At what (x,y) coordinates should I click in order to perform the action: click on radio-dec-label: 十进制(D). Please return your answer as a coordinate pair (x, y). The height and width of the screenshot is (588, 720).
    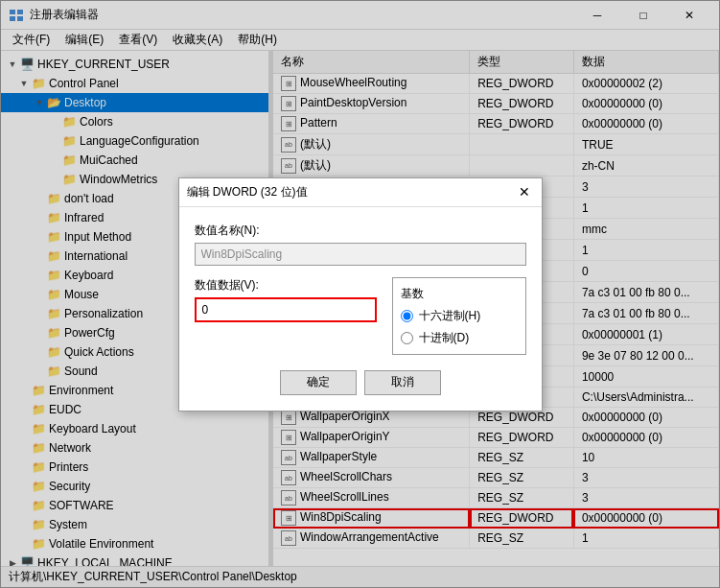
    Looking at the image, I should click on (445, 338).